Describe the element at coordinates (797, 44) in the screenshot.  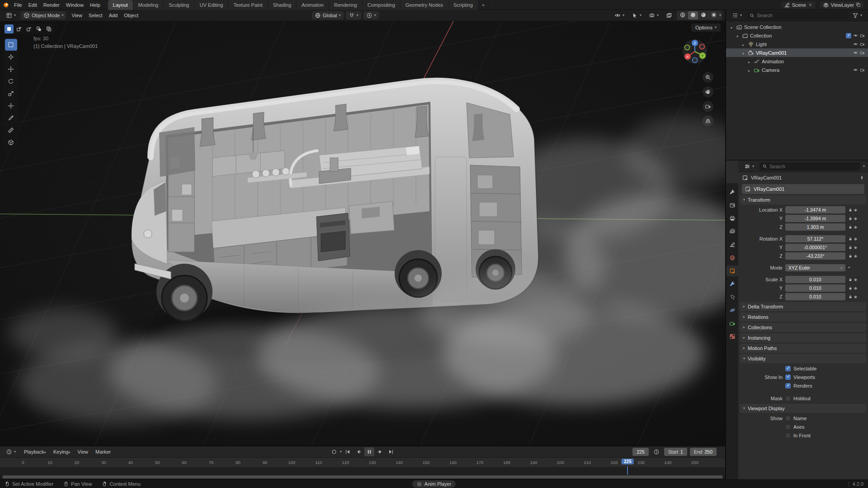
I see `outliner-row-light: ▸Light` at that location.